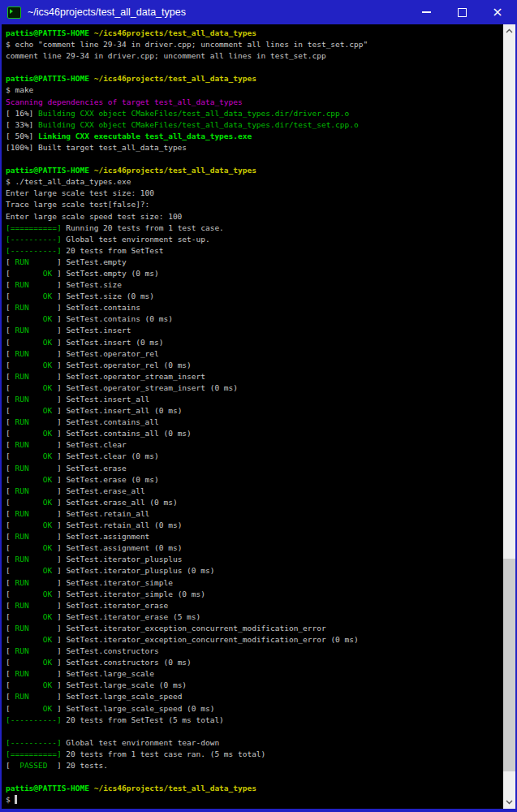  I want to click on terminal-line: [ 16%] Building CXX object CMakeFiles/te…, so click(255, 114).